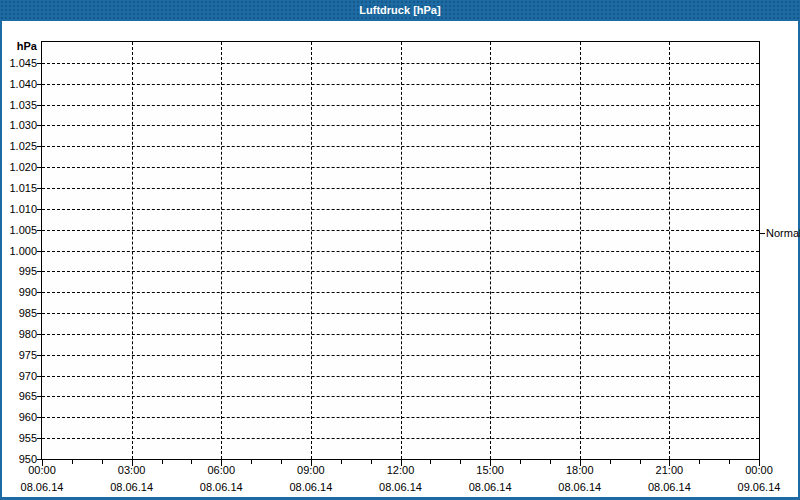  What do you see at coordinates (1, 260) in the screenshot?
I see `frame-left-border` at bounding box center [1, 260].